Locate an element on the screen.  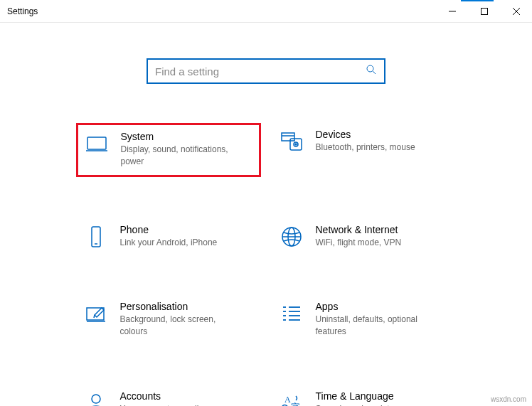
maximize-button is located at coordinates (484, 11).